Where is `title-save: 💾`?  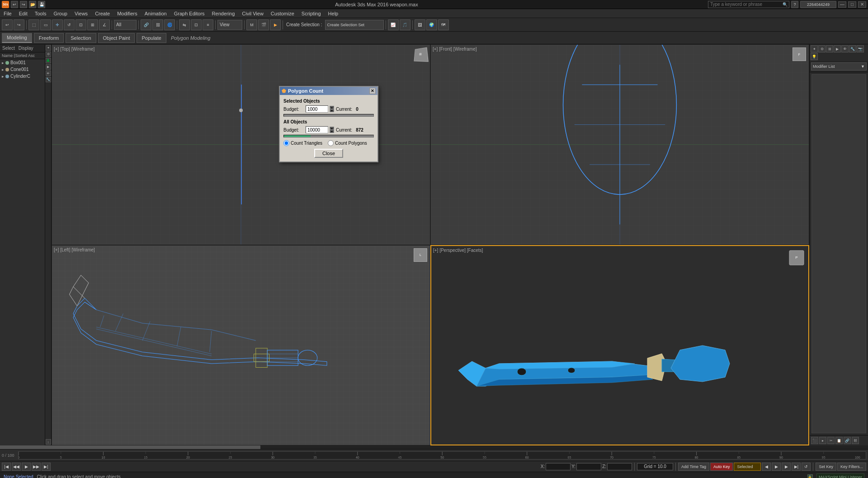
title-save: 💾 is located at coordinates (42, 5).